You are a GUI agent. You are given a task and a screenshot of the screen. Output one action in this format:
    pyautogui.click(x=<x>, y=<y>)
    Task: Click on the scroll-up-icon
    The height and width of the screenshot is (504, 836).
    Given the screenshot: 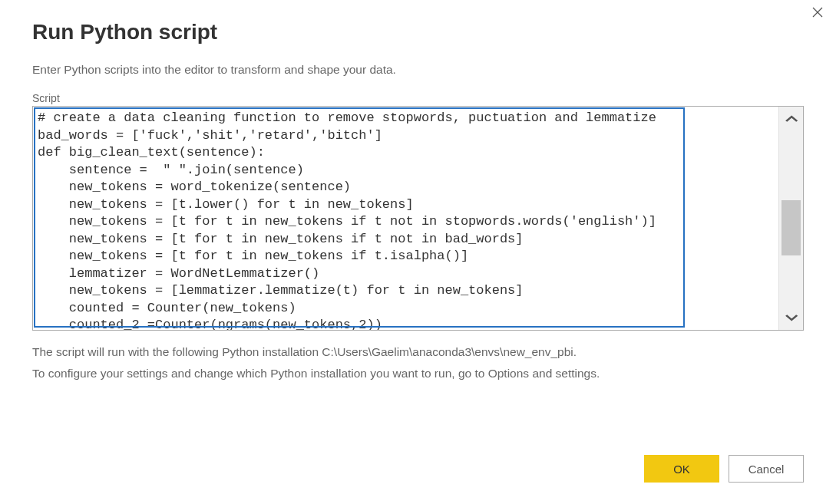 What is the action you would take?
    pyautogui.click(x=791, y=119)
    